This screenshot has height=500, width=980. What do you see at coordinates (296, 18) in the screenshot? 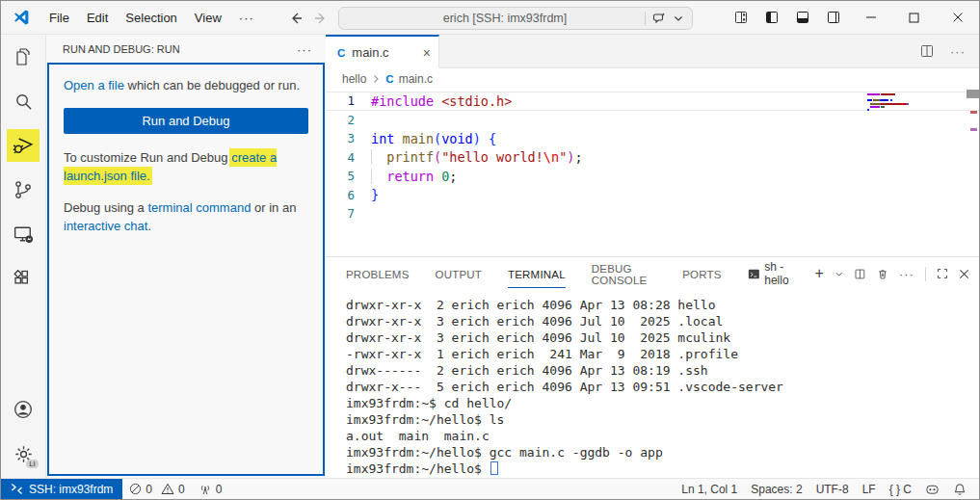
I see `back-arrow-icon` at bounding box center [296, 18].